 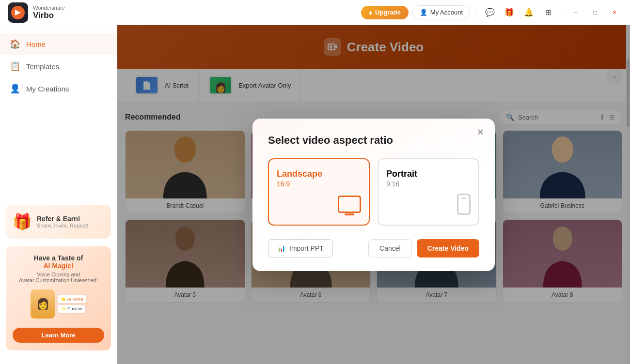 I want to click on modal-actions: Cancel Create Video, so click(x=424, y=248).